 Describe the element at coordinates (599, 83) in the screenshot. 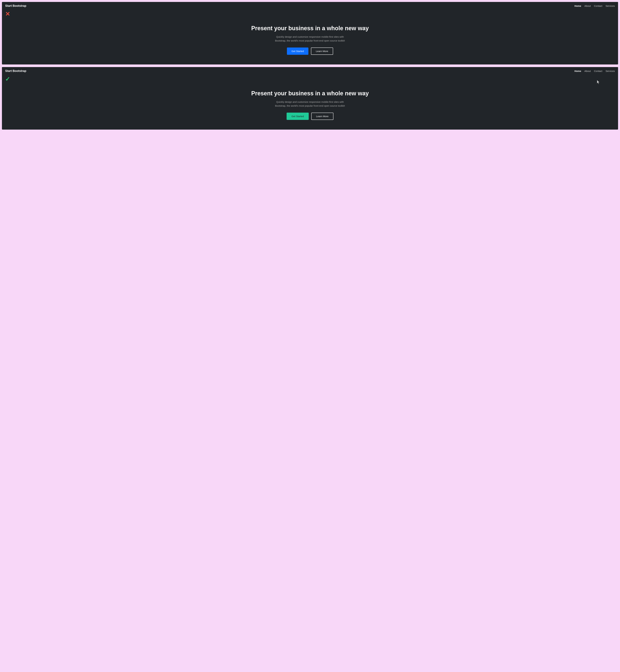

I see `cursor-icon` at that location.